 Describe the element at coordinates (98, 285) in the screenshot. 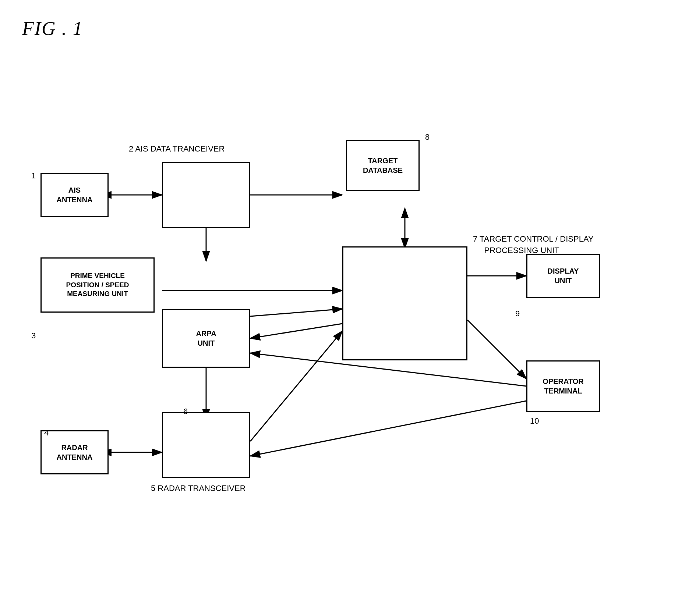

I see `prime-vehicle-box: PRIME VEHICLEPOSITION / SPEEDMEASURING U…` at that location.